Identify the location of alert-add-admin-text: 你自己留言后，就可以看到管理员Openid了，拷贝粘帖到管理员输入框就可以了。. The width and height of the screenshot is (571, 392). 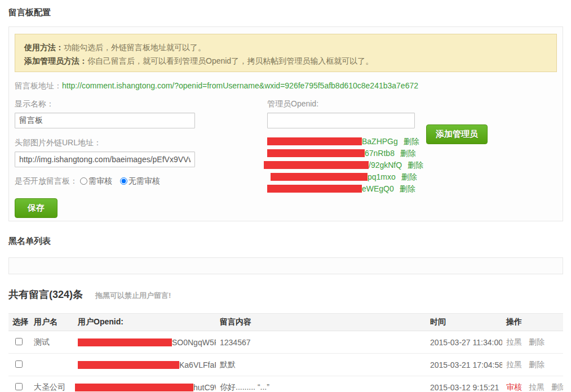
(230, 61).